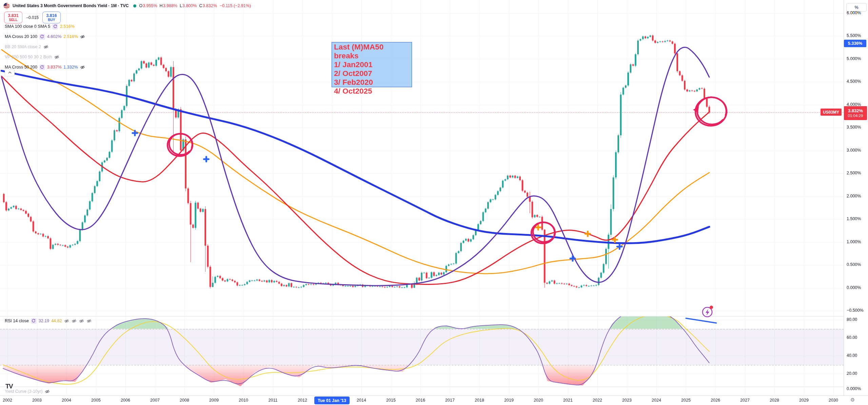 The image size is (868, 405). Describe the element at coordinates (135, 6) in the screenshot. I see `market-status-icon` at that location.